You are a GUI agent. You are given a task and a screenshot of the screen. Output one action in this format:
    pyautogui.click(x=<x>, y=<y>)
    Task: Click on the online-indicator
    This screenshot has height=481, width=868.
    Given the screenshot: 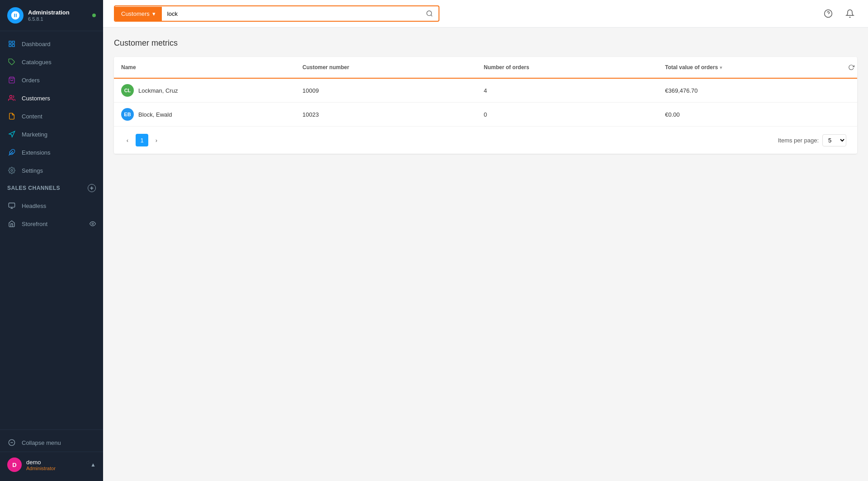 What is the action you would take?
    pyautogui.click(x=94, y=15)
    